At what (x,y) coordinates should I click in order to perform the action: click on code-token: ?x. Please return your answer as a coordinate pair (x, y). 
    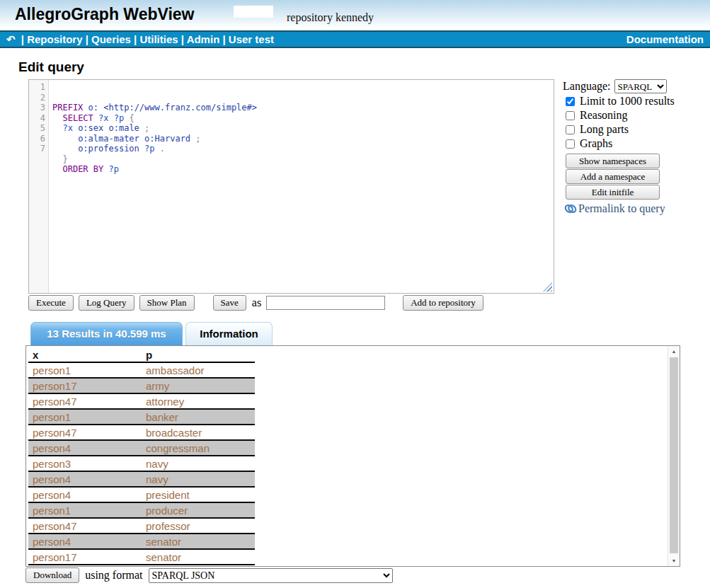
    Looking at the image, I should click on (67, 128).